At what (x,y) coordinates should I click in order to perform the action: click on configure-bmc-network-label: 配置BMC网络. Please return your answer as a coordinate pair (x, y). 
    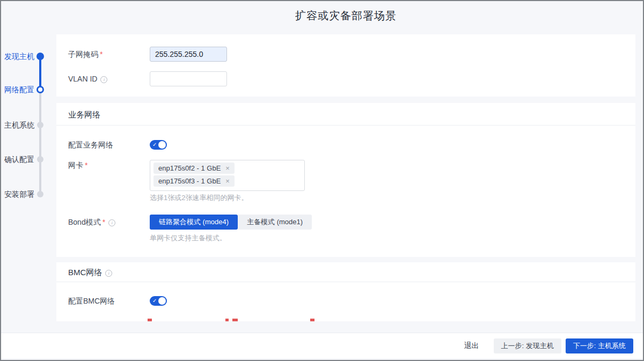
    Looking at the image, I should click on (91, 301).